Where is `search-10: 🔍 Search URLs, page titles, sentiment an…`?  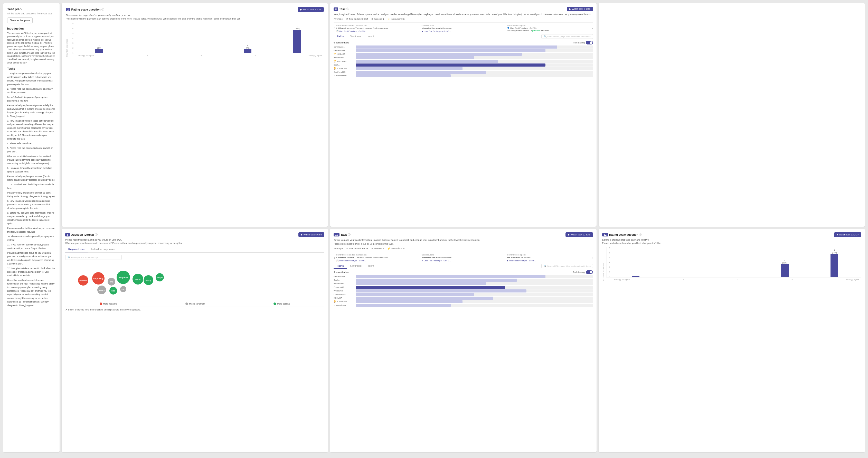 search-10: 🔍 Search URLs, page titles, sentiment an… is located at coordinates (567, 266).